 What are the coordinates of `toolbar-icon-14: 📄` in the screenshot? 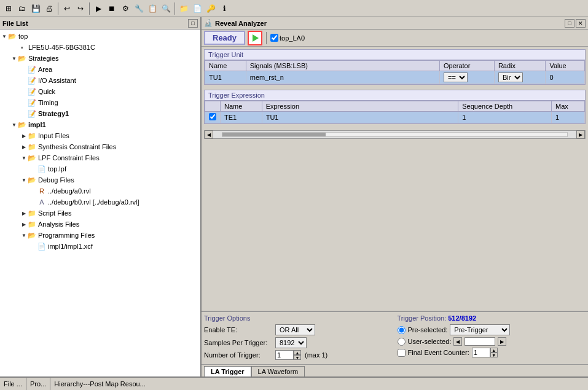 It's located at (197, 9).